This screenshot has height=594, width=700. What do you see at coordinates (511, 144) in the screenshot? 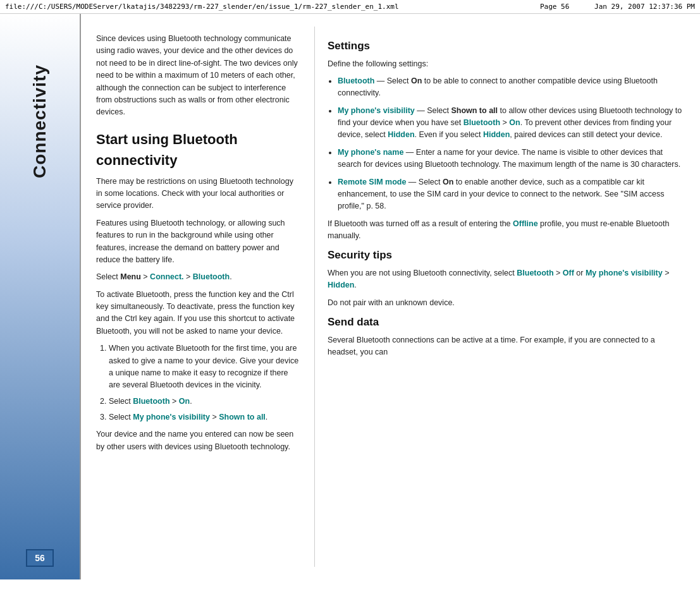
I see `settings-bullet-list: Bluetooth — Select On to be able to conn…` at bounding box center [511, 144].